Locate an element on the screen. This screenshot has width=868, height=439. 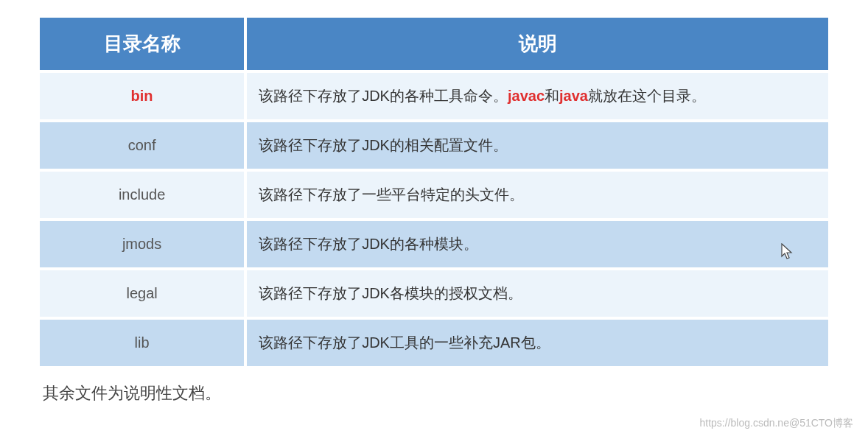
dir-desc-legal: 该路径下存放了JDK各模块的授权文档。 is located at coordinates (538, 293).